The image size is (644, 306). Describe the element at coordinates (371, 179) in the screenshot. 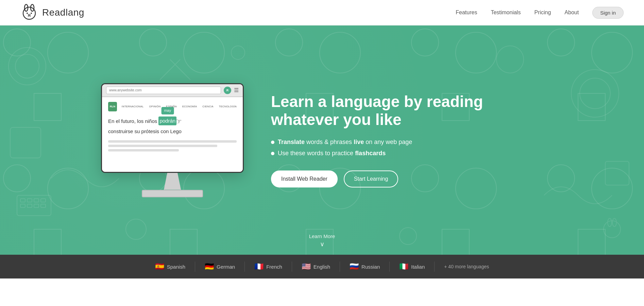

I see `start-learning-button: Start Learning` at that location.